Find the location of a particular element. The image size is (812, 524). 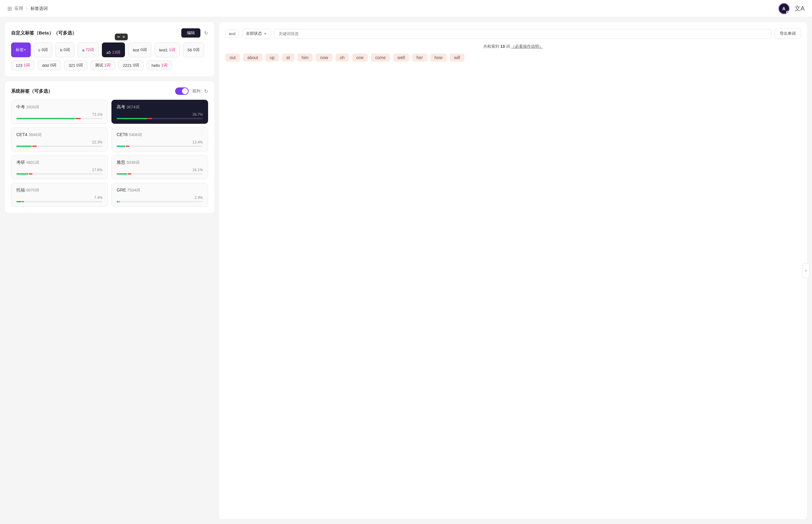

system-tag-zhongkao: 中考 1600词 73.1% is located at coordinates (60, 112).